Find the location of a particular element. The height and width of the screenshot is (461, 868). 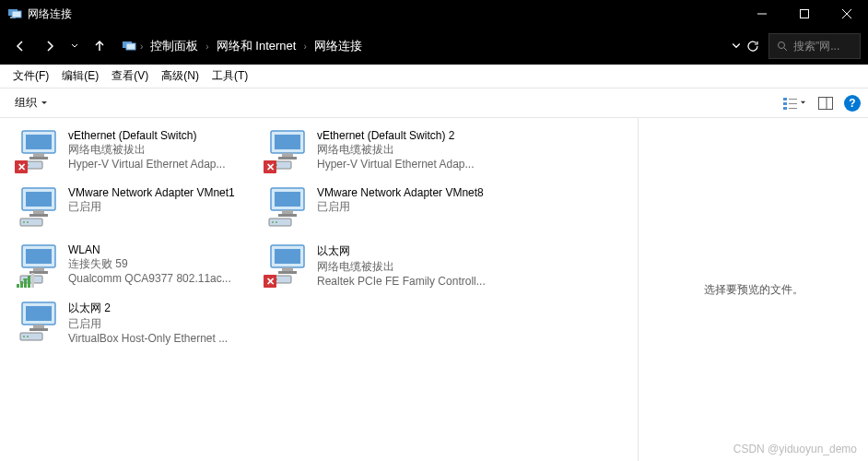

preview-pane-button is located at coordinates (826, 103).